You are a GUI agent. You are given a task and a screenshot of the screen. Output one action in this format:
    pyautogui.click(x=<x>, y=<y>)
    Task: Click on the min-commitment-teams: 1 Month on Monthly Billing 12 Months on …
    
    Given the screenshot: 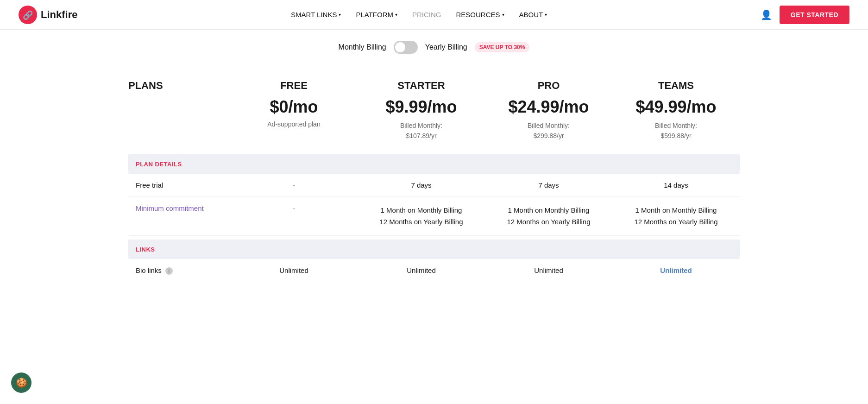 What is the action you would take?
    pyautogui.click(x=676, y=216)
    